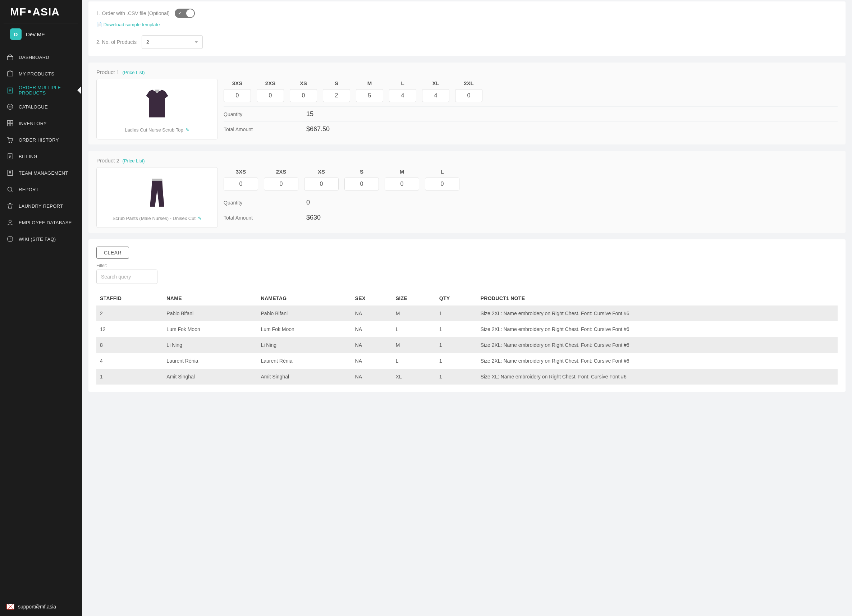 This screenshot has height=616, width=852. I want to click on sidebar-item-label: DASHBOARD, so click(34, 57).